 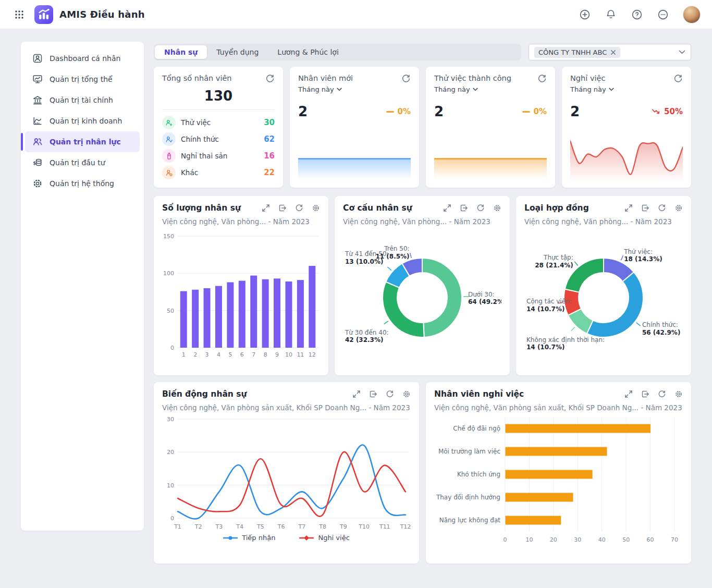 What do you see at coordinates (377, 208) in the screenshot?
I see `panel-title: Cơ cấu nhân sự` at bounding box center [377, 208].